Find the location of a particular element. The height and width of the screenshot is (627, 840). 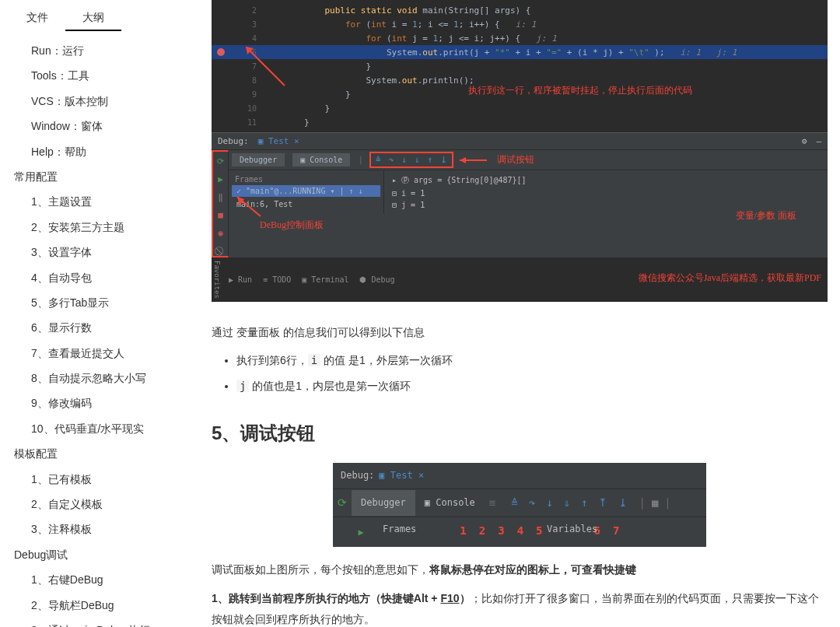

btn-5: ↑ is located at coordinates (584, 503).